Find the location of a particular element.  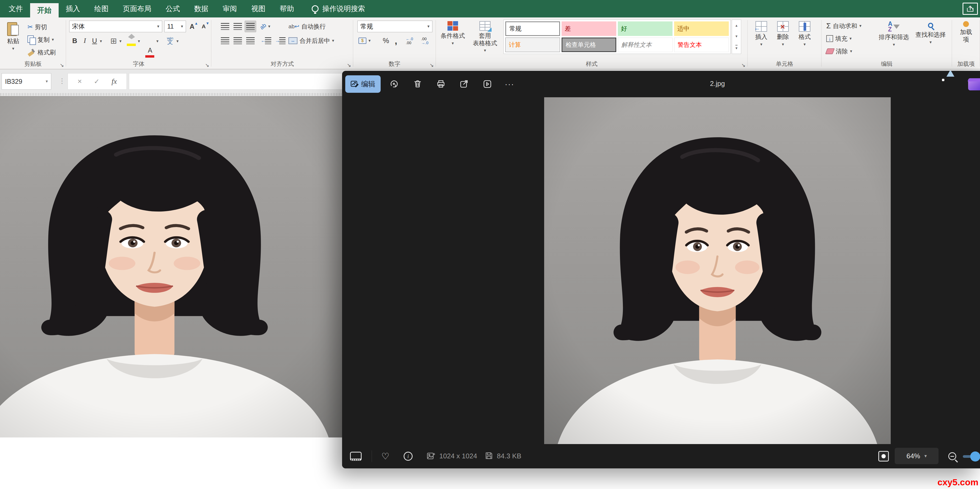

font-dialog-launcher: ↘ is located at coordinates (207, 65).